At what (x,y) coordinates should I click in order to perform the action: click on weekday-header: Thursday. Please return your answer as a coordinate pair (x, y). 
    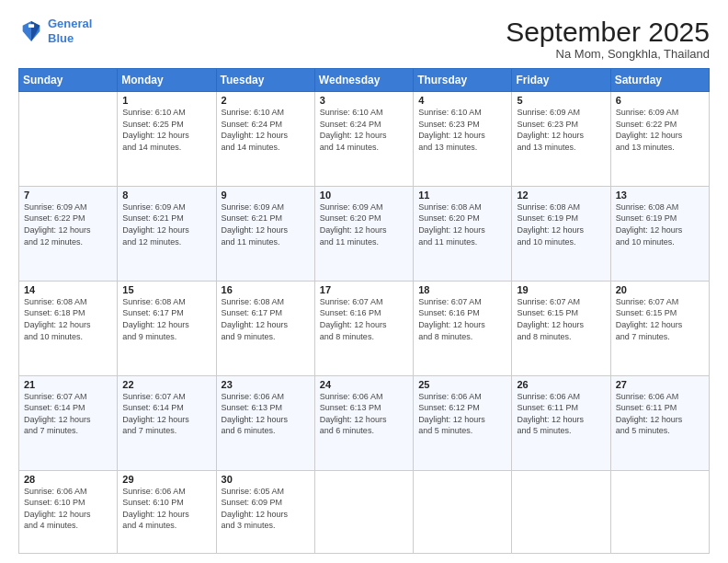
    Looking at the image, I should click on (463, 81).